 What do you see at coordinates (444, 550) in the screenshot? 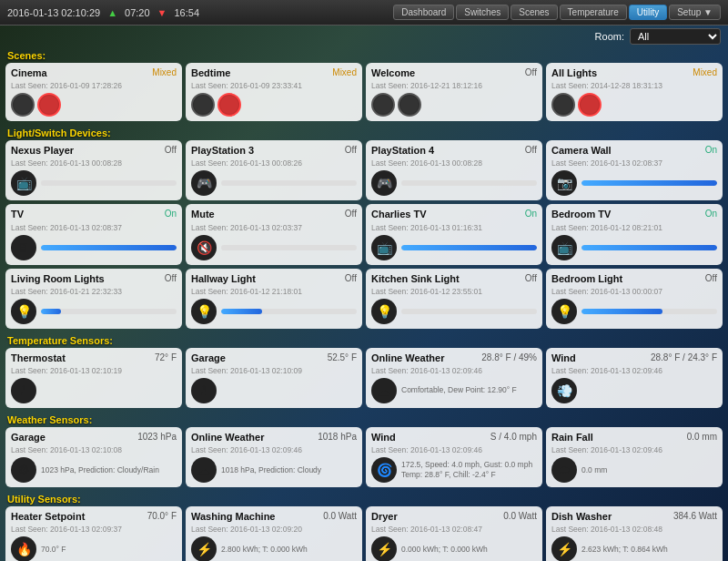
I see `card-sub: 0.000 kWh; T: 0.000 kWh` at bounding box center [444, 550].